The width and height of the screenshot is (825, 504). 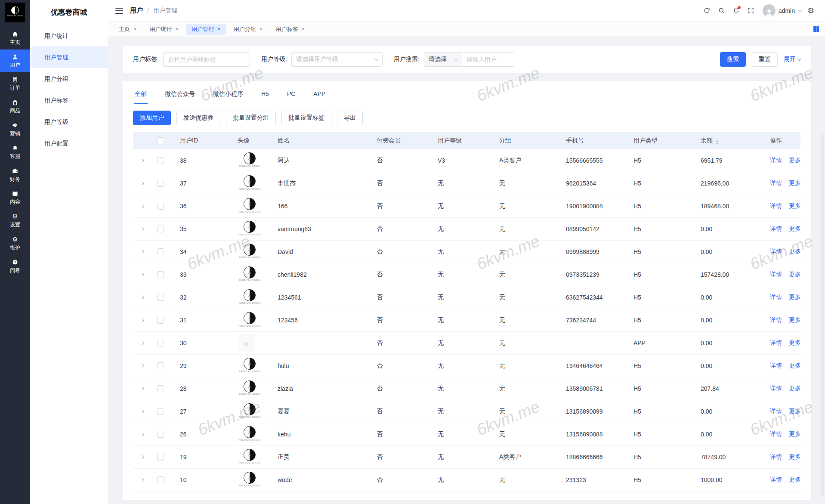 I want to click on rail-item-content: 内容, so click(x=15, y=198).